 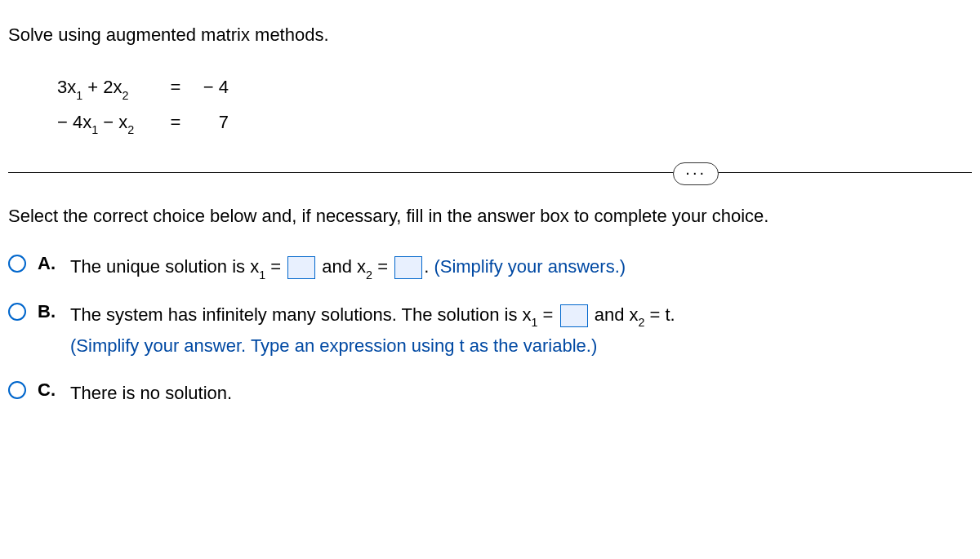 I want to click on equation-system: 3x1 + 2x2 = − 4 − 4x1 − x2 = 7, so click(x=514, y=104).